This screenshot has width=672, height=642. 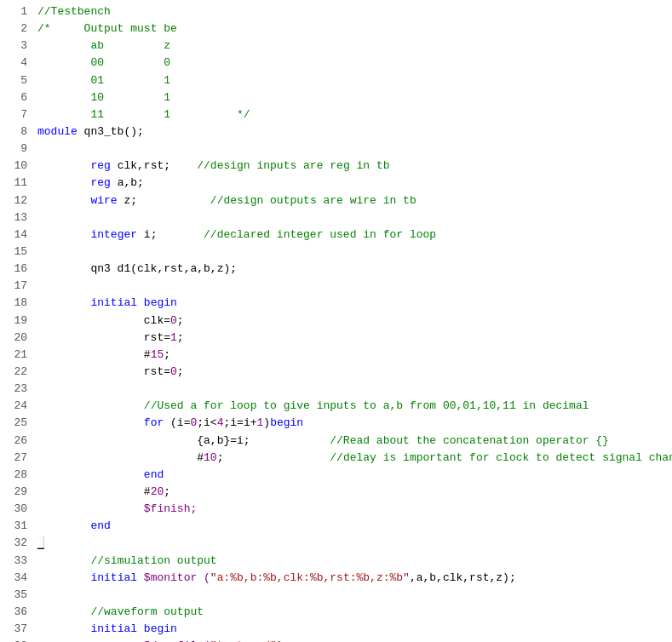 I want to click on code-segment: 10 1, so click(x=104, y=97).